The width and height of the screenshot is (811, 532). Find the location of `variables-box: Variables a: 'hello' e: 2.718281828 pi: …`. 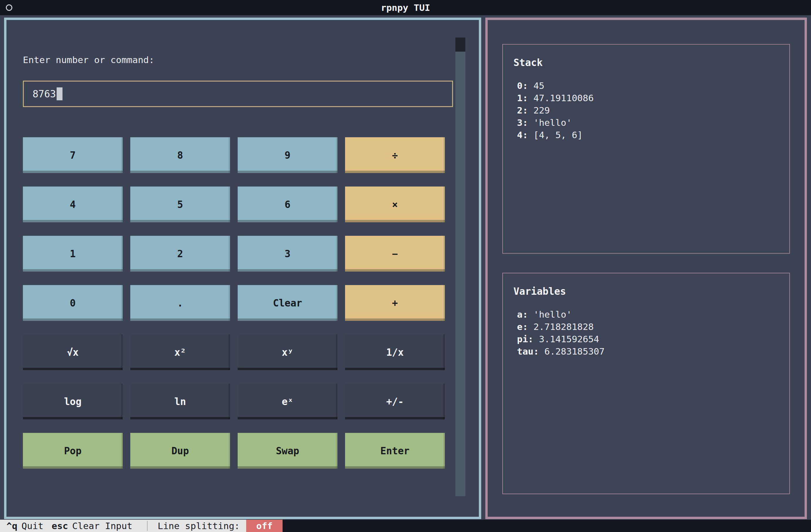

variables-box: Variables a: 'hello' e: 2.718281828 pi: … is located at coordinates (646, 384).